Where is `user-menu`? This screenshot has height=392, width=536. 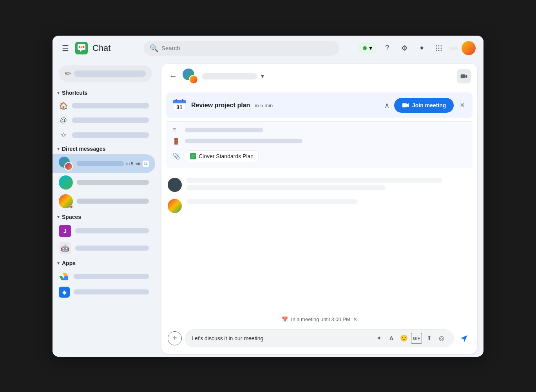 user-menu is located at coordinates (462, 48).